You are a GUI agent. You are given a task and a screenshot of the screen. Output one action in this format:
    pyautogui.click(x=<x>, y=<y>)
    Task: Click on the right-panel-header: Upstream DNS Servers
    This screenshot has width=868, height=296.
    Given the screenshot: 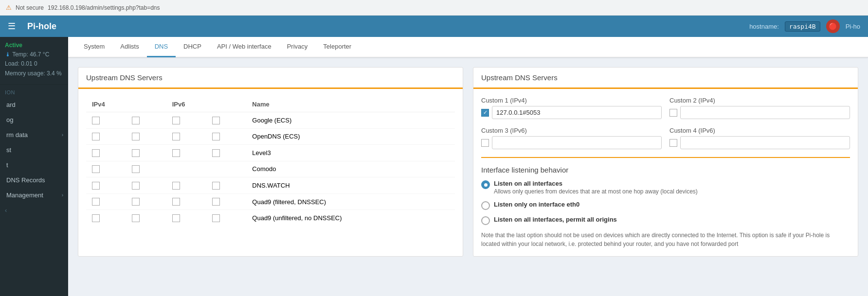 What is the action you would take?
    pyautogui.click(x=666, y=78)
    